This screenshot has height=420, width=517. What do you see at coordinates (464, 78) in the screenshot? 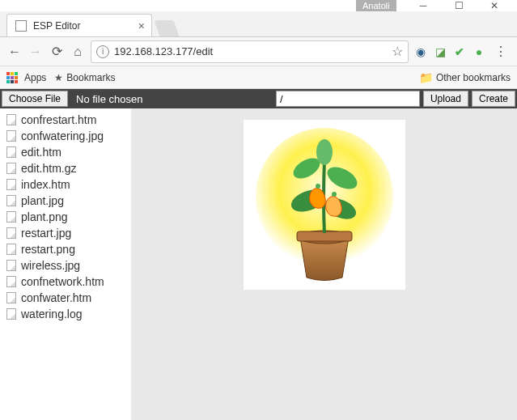
I see `other-bookmarks: 📁 Other bookmarks` at bounding box center [464, 78].